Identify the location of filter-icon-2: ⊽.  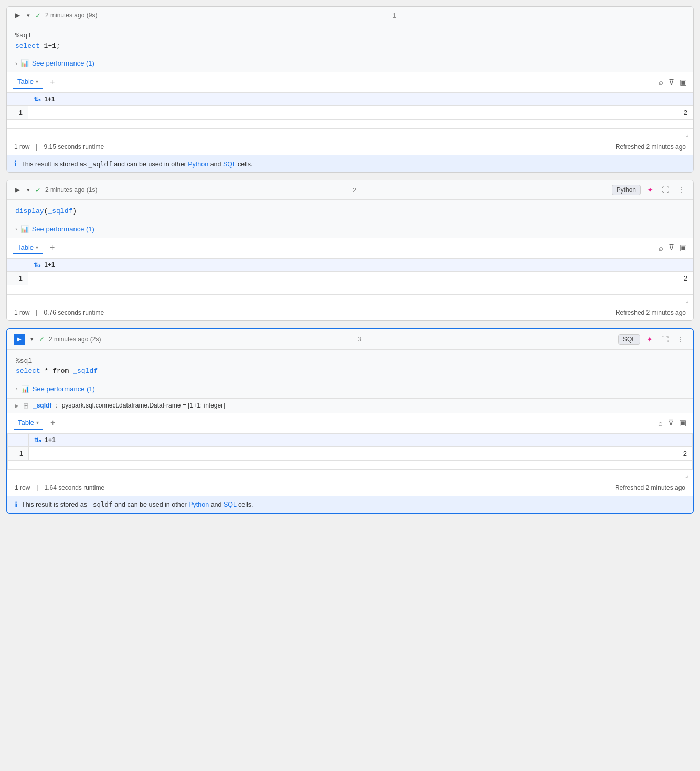
(672, 248).